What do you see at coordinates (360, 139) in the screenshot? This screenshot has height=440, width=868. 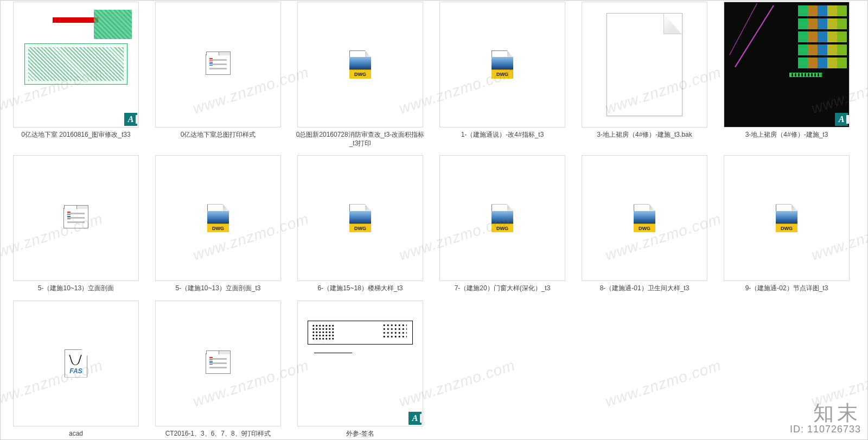 I see `file-name-label: 0总图新20160728消防审查改_t3-改面积指标_t3打印` at bounding box center [360, 139].